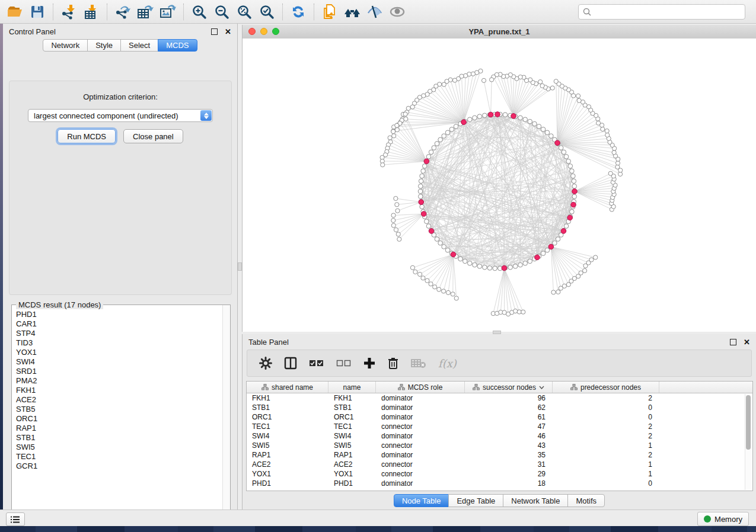  I want to click on hide-details-button, so click(375, 12).